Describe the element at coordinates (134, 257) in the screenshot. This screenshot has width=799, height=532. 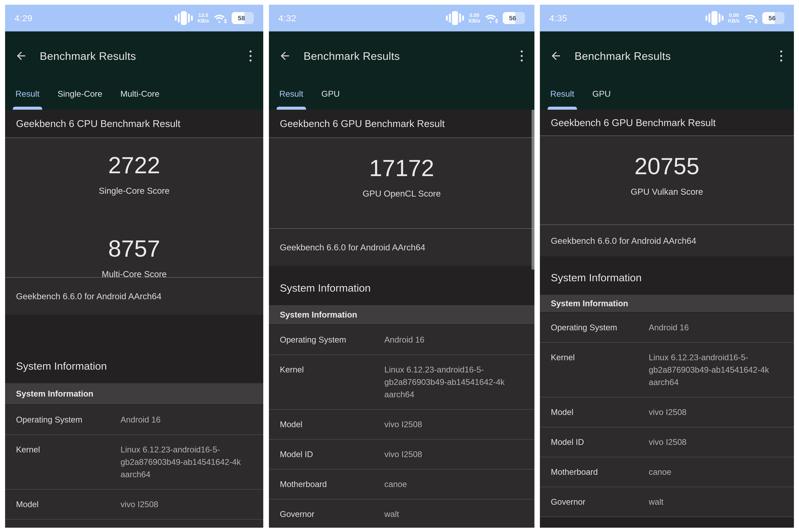
I see `score-group: 8757 Multi-Core Score` at that location.